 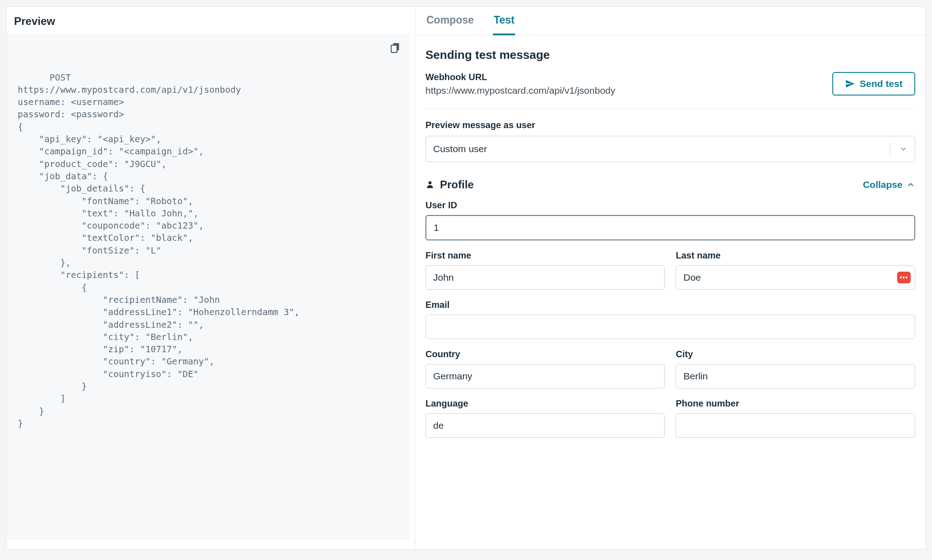 I want to click on webhook-row: Webhook URL https://www.mypostcard.com/a…, so click(x=671, y=84).